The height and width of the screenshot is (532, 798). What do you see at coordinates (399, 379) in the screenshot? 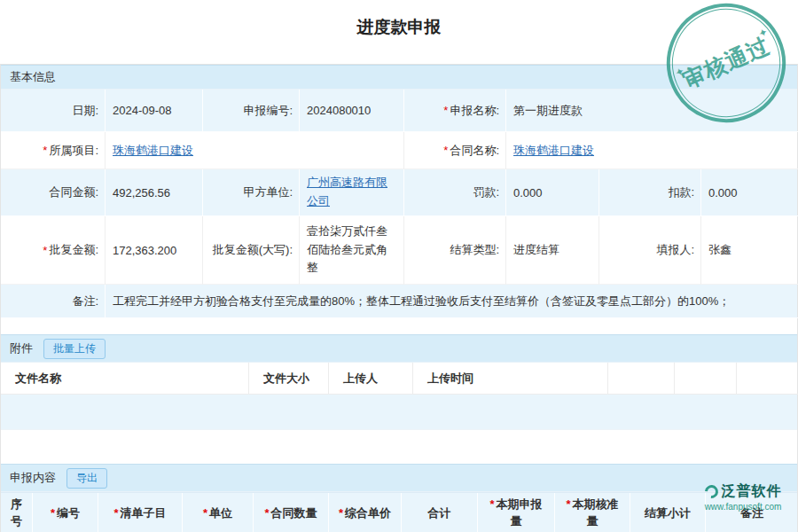
I see `attachments-table-header: 文件名称 文件大小 上传人 上传时间` at bounding box center [399, 379].